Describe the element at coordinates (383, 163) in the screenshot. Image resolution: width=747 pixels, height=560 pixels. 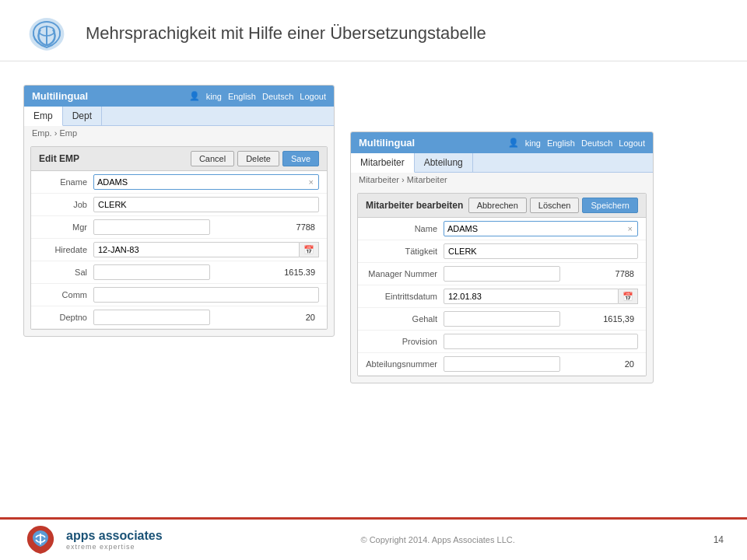
I see `right-tab-mitarbeiter: Mitarbeiter` at that location.